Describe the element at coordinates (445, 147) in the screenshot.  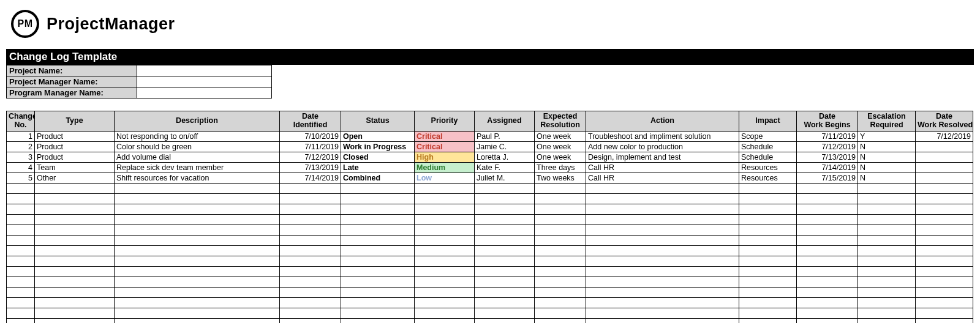
I see `cell-priority: Critical` at that location.